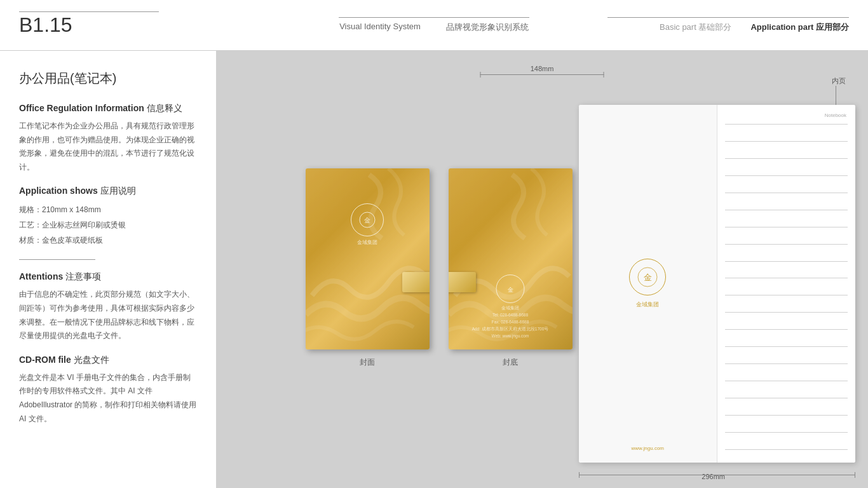 This screenshot has height=488, width=868. Describe the element at coordinates (648, 277) in the screenshot. I see `inner-logo-circle: 金` at that location.